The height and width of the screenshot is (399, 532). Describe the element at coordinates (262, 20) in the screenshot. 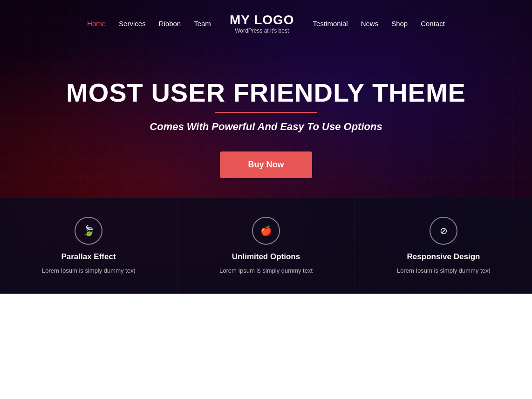

I see `logo-text: MY LOGO` at that location.